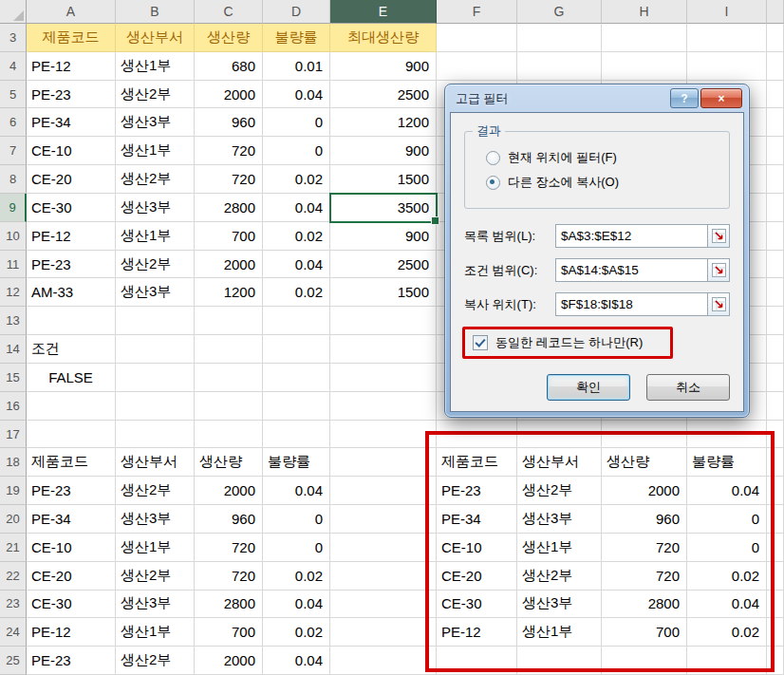 This screenshot has height=675, width=784. What do you see at coordinates (229, 406) in the screenshot?
I see `cell-C16` at bounding box center [229, 406].